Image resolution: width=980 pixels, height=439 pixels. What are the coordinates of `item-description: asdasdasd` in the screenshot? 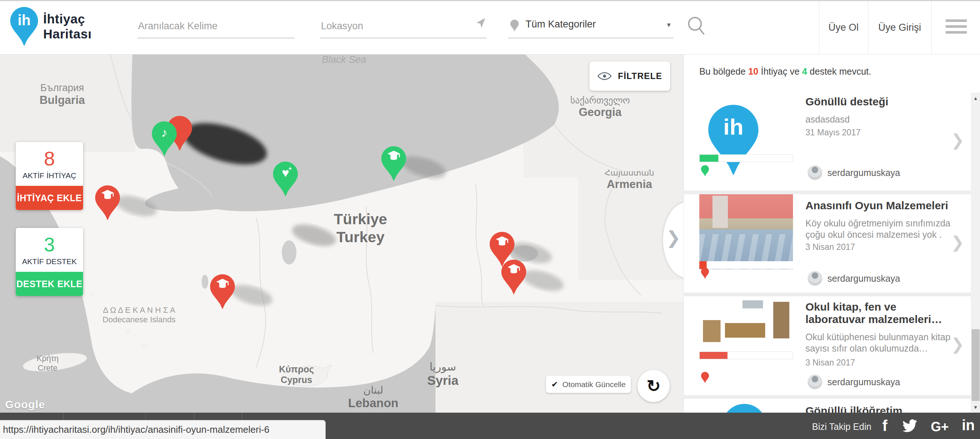 It's located at (879, 119).